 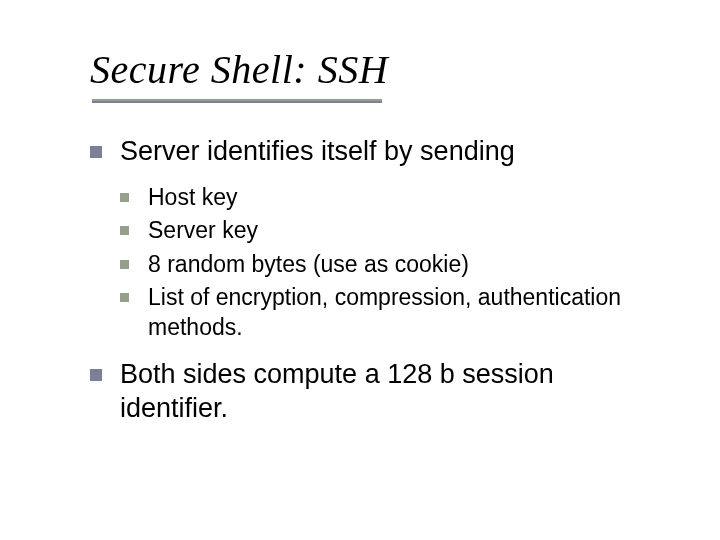 What do you see at coordinates (308, 264) in the screenshot?
I see `list-item-text: 8 random bytes (use as cookie)` at bounding box center [308, 264].